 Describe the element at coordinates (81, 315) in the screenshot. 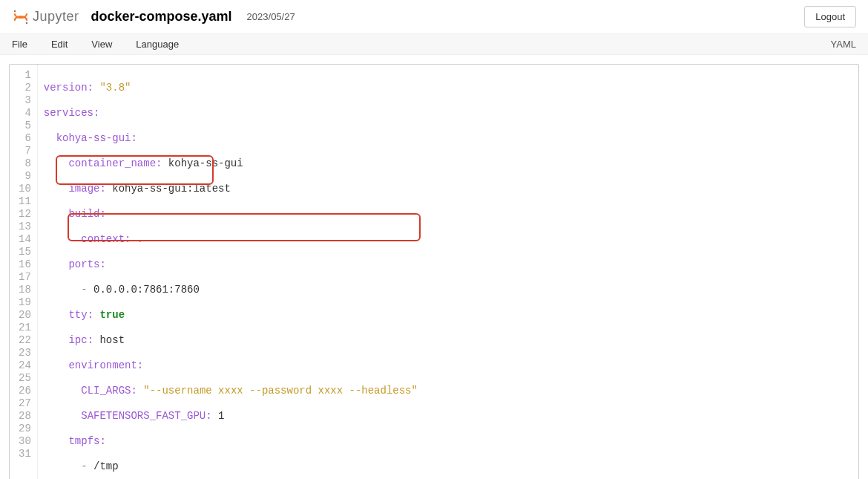

I see `yaml-key: tty:` at that location.